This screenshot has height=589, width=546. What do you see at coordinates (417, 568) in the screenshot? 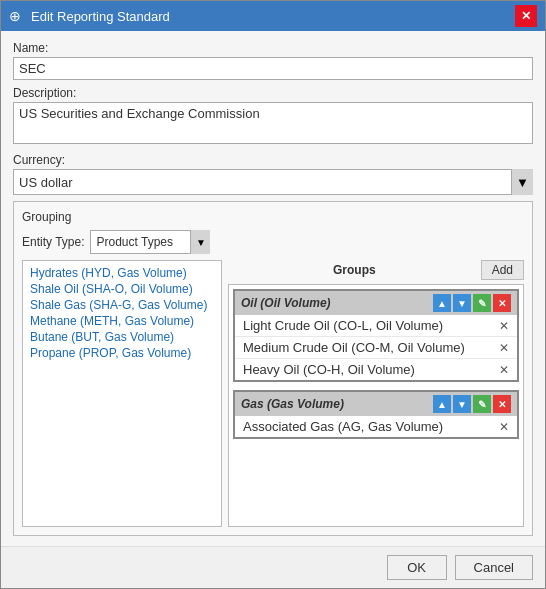
I see `ok-button: OK` at bounding box center [417, 568].